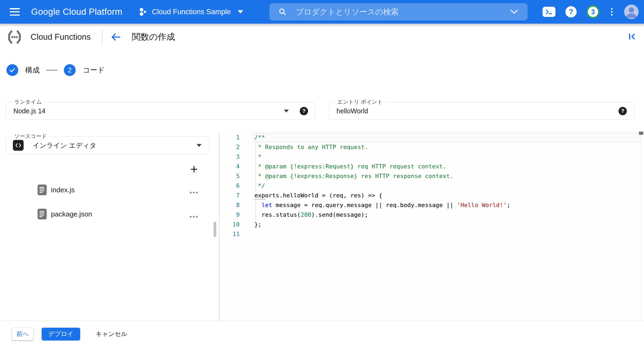 The image size is (644, 347). I want to click on runtime-dropdown-caret-icon, so click(286, 111).